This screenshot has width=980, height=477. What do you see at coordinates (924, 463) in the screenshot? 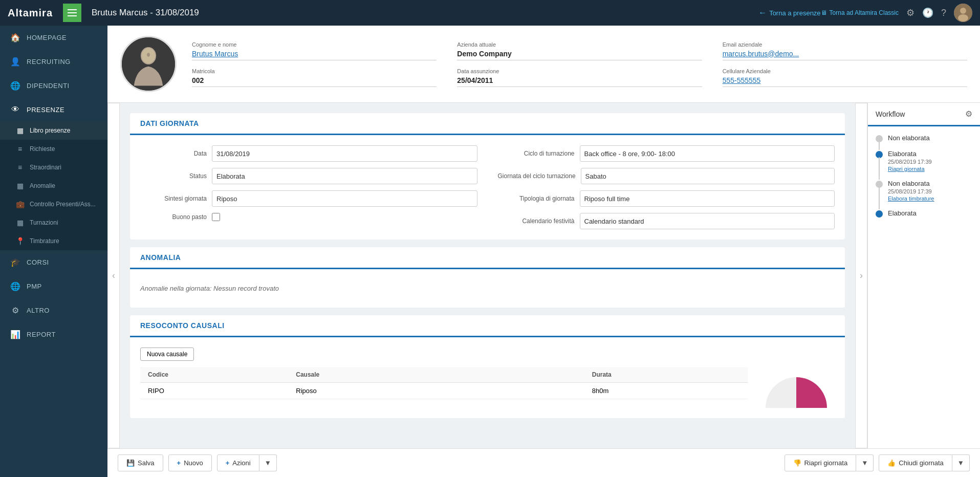
I see `chiudi-group: 👍 Chiudi giornata ▼` at bounding box center [924, 463].